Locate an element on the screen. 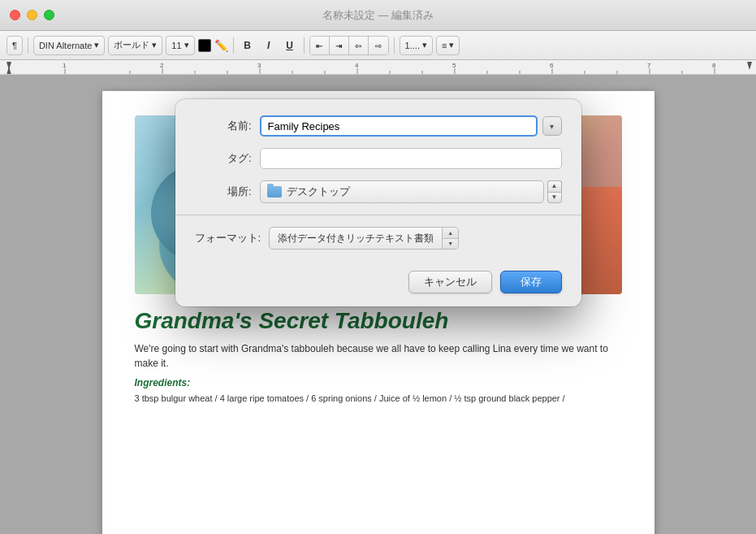 The width and height of the screenshot is (756, 534). align-justify-button: ⇨ is located at coordinates (378, 46).